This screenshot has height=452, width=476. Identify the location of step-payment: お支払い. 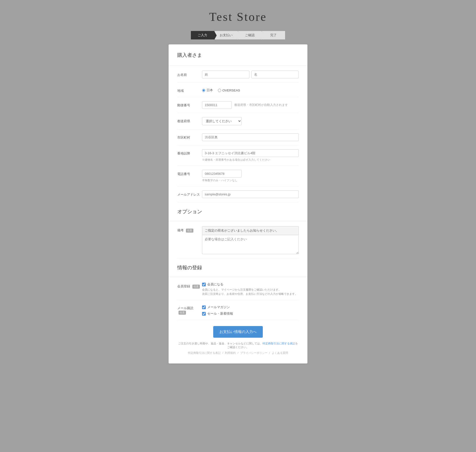
(226, 35).